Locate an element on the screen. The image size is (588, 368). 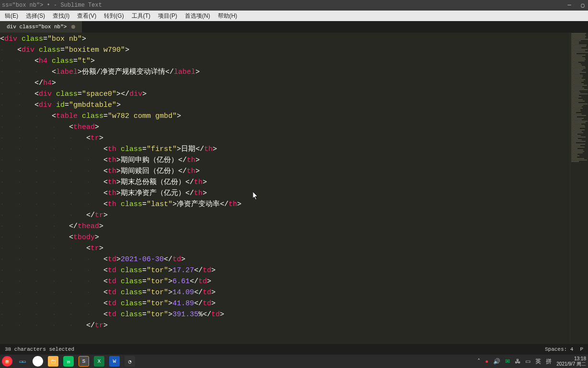
maximize-button: ▢ is located at coordinates (583, 5).